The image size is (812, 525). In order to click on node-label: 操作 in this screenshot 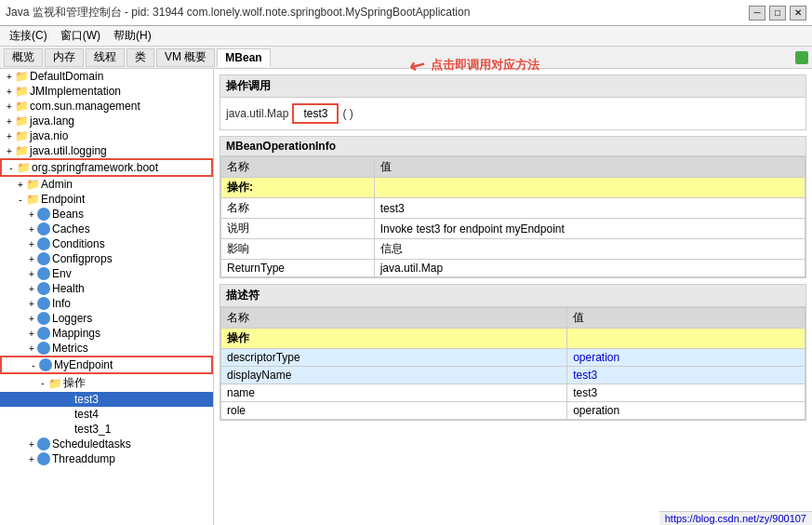, I will do `click(74, 384)`.